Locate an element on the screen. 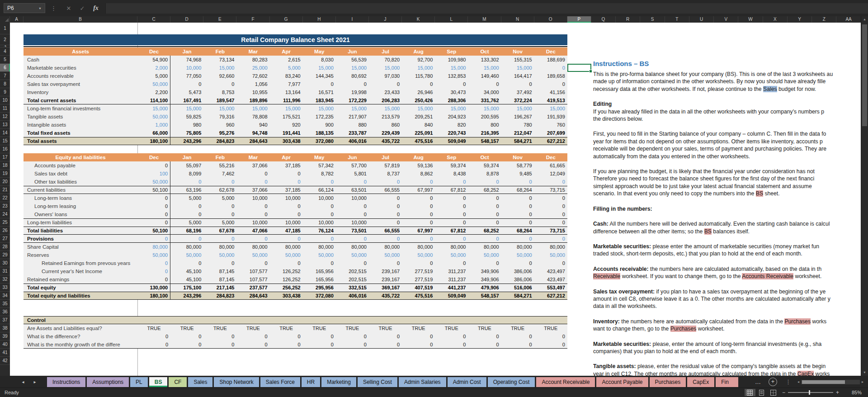  formula-input is located at coordinates (486, 8).